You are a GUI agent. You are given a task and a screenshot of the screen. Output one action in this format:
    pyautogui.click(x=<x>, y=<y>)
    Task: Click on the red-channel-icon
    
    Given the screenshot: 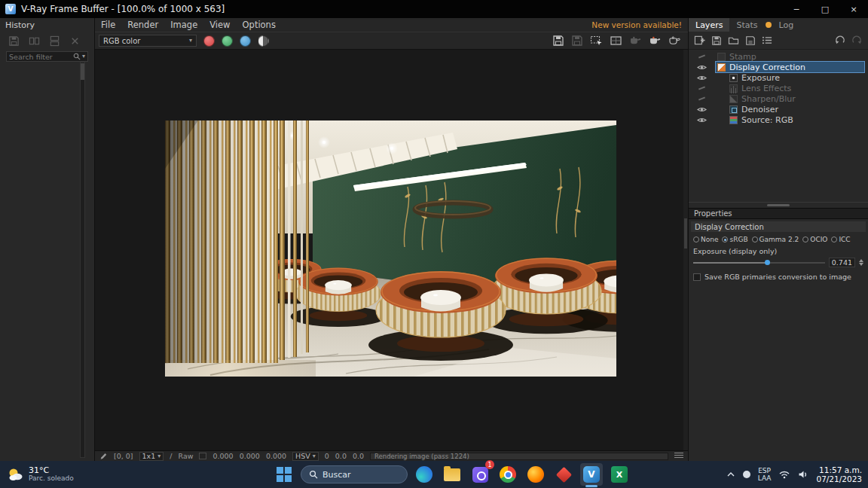 What is the action you would take?
    pyautogui.click(x=209, y=41)
    